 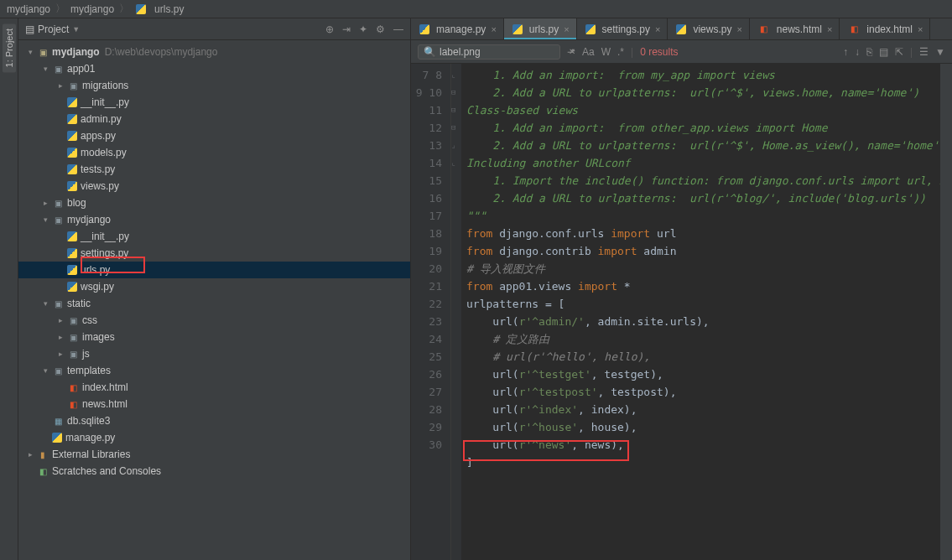 I want to click on gear-icon: ⚙, so click(x=381, y=29).